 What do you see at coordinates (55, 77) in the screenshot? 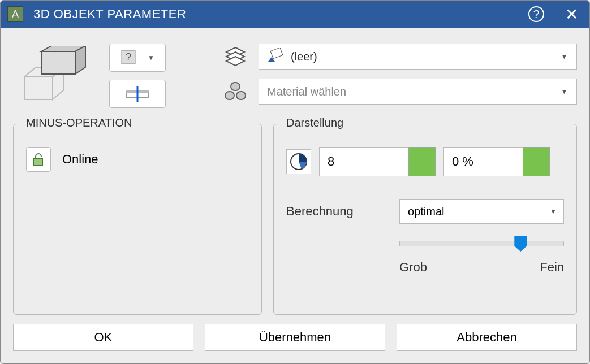
I see `object-preview-icon` at bounding box center [55, 77].